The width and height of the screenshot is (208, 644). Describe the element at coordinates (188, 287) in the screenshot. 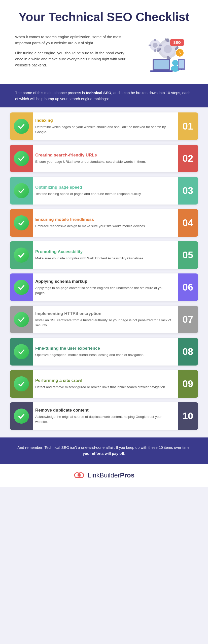

I see `item-number: 06` at that location.